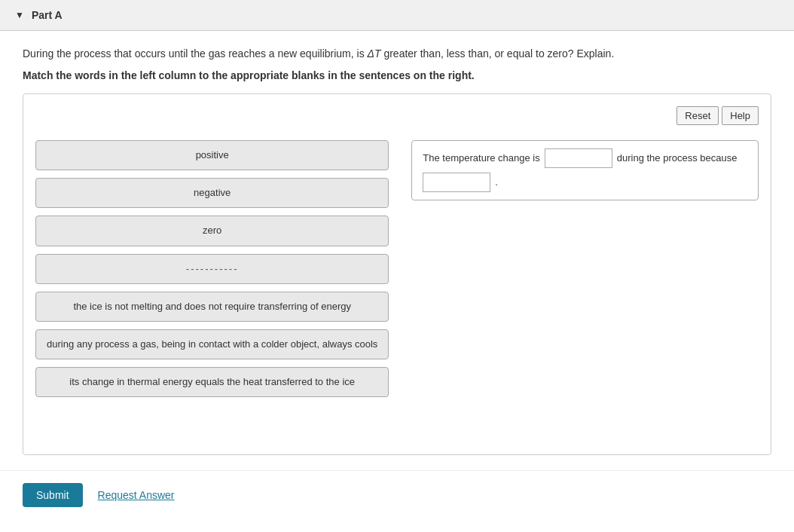 This screenshot has width=794, height=532. Describe the element at coordinates (481, 158) in the screenshot. I see `sentence-part1: The temperature change is` at that location.